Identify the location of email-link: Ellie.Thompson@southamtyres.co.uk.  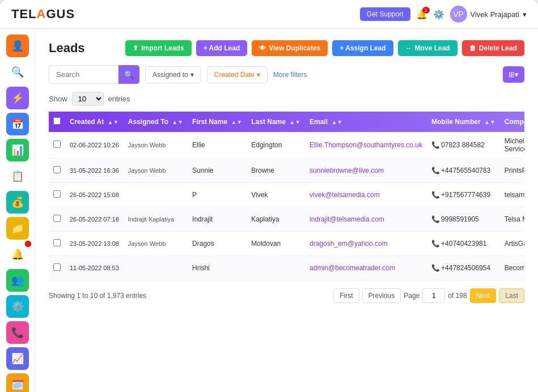
(366, 145).